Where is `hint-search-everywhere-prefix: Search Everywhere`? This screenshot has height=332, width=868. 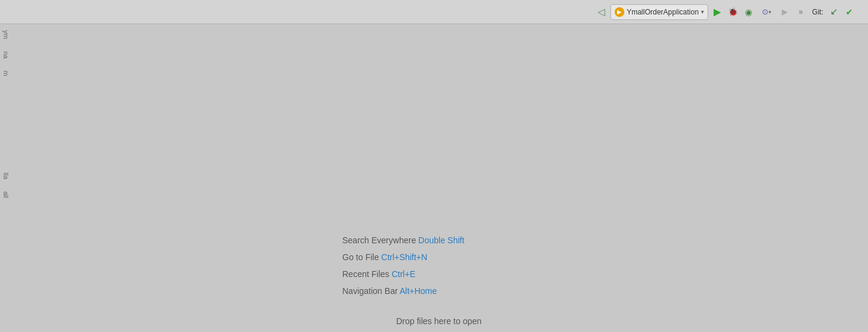
hint-search-everywhere-prefix: Search Everywhere is located at coordinates (381, 240).